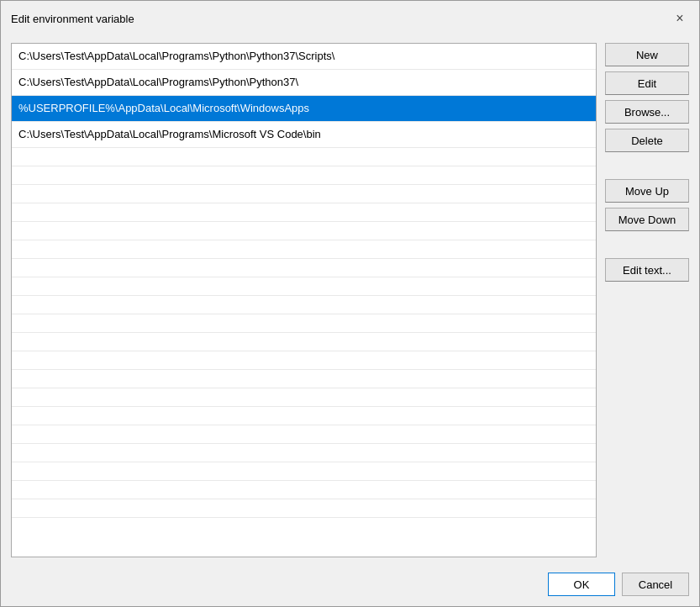 This screenshot has height=607, width=700. What do you see at coordinates (304, 135) in the screenshot?
I see `list-item: C:\Users\Test\AppData\Local\Programs\Mic…` at bounding box center [304, 135].